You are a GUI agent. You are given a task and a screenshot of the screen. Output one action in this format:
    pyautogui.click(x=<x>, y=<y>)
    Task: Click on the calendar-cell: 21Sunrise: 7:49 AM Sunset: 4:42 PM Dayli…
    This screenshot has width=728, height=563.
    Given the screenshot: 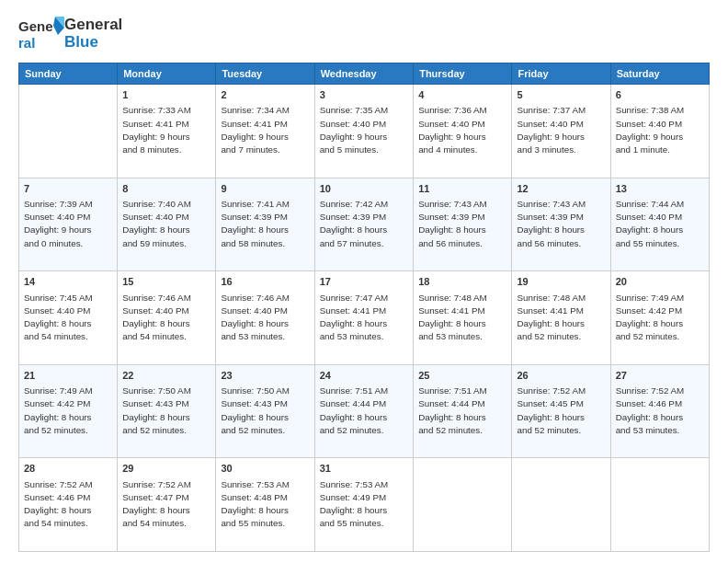 What is the action you would take?
    pyautogui.click(x=68, y=411)
    